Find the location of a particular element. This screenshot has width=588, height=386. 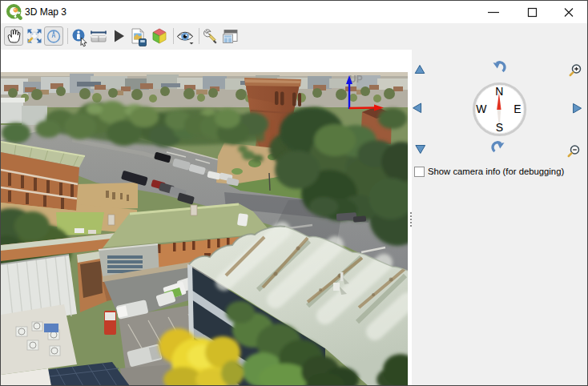

svg-text: W is located at coordinates (481, 109).